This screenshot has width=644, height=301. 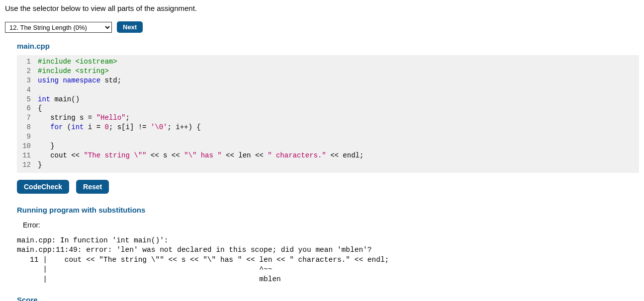 What do you see at coordinates (328, 225) in the screenshot?
I see `error-label: Error:` at bounding box center [328, 225].